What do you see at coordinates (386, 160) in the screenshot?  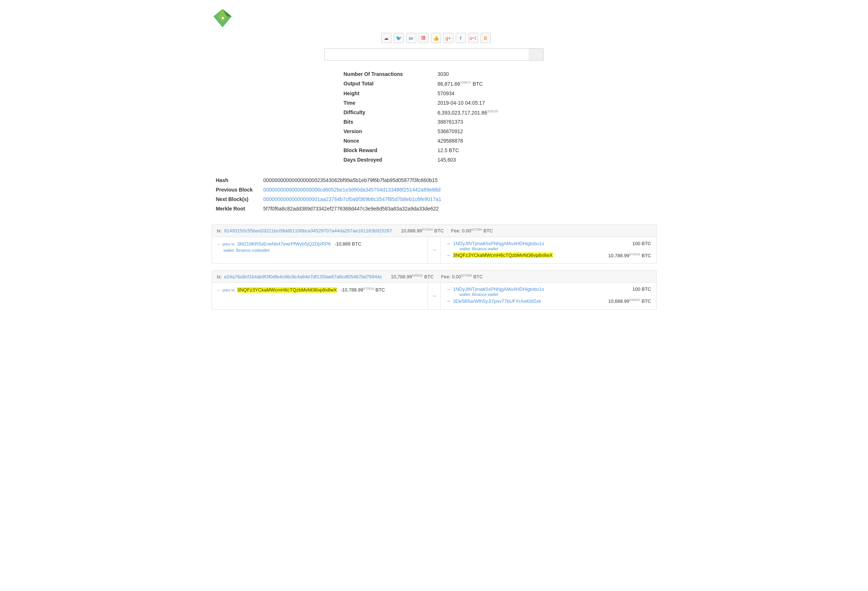 I see `block-info-label: Days Destroyed` at bounding box center [386, 160].